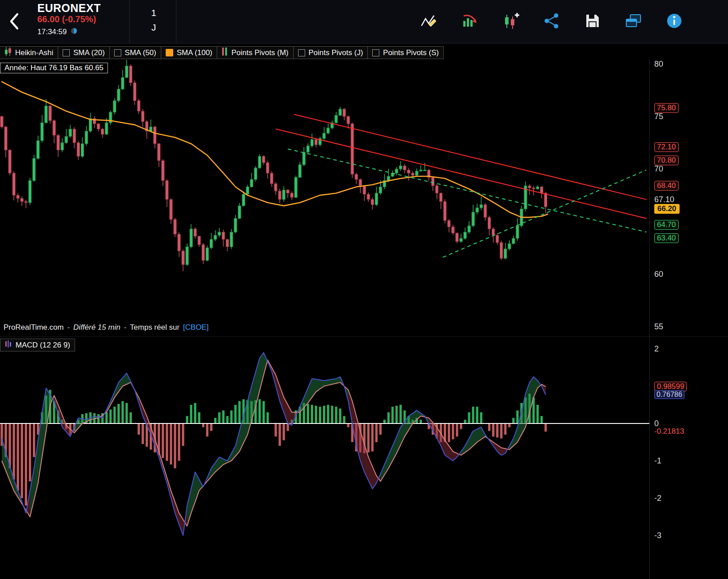 The image size is (728, 579). What do you see at coordinates (552, 21) in the screenshot?
I see `share-icon` at bounding box center [552, 21].